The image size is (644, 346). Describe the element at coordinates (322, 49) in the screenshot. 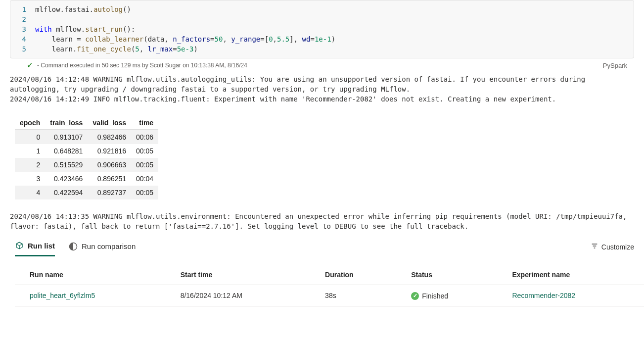

I see `code-line: 5 learn.fit_one_cycle(5, lr_max=5e-3)` at that location.